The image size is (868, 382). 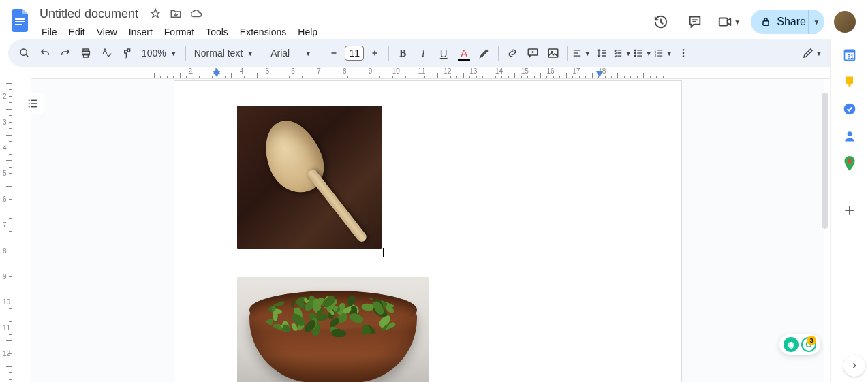 I want to click on keep-icon, so click(x=850, y=82).